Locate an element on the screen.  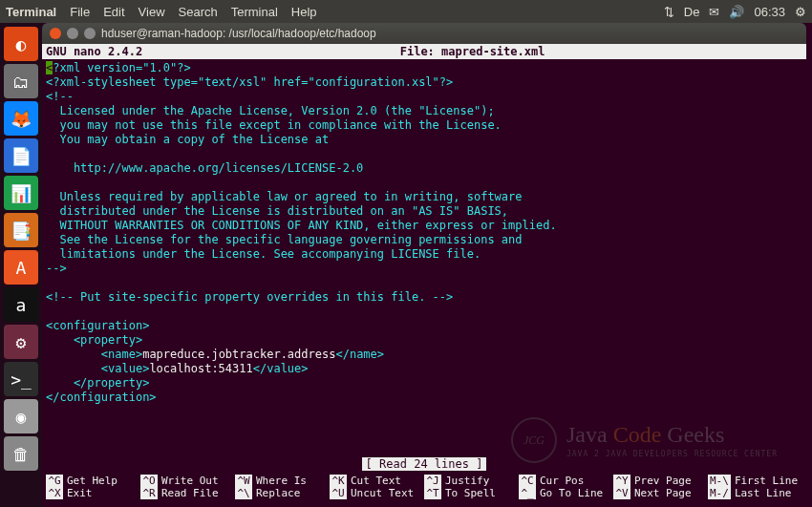
shortcut-label: Cur Pos is located at coordinates (562, 481).